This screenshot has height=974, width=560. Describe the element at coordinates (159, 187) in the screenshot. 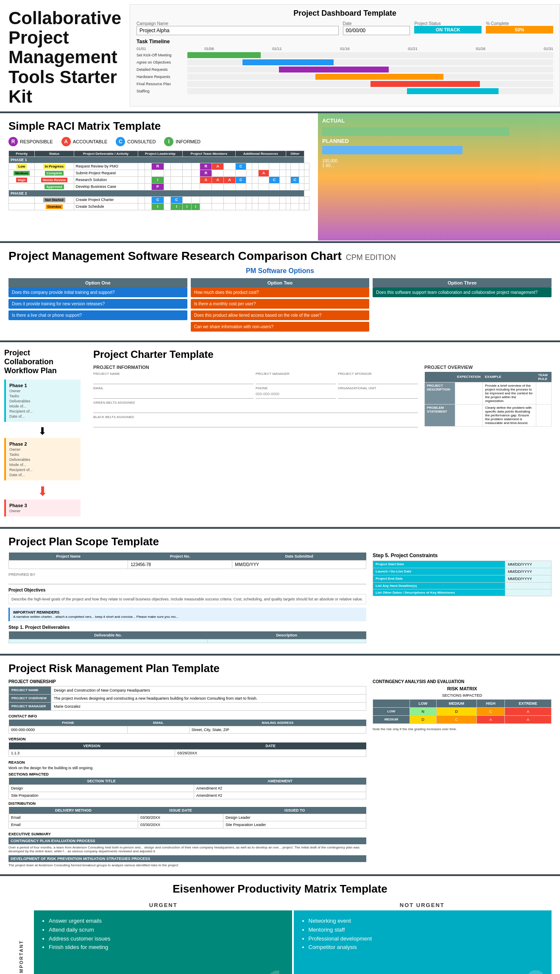

I see `raci-row: ApprovedDevelop Business CaseP` at that location.